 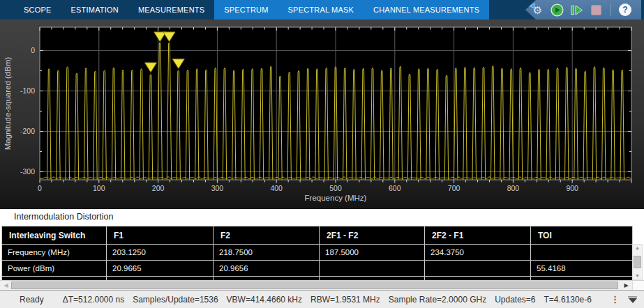 I want to click on status-stat: Sample Rate=2.0000 GHz, so click(x=437, y=300).